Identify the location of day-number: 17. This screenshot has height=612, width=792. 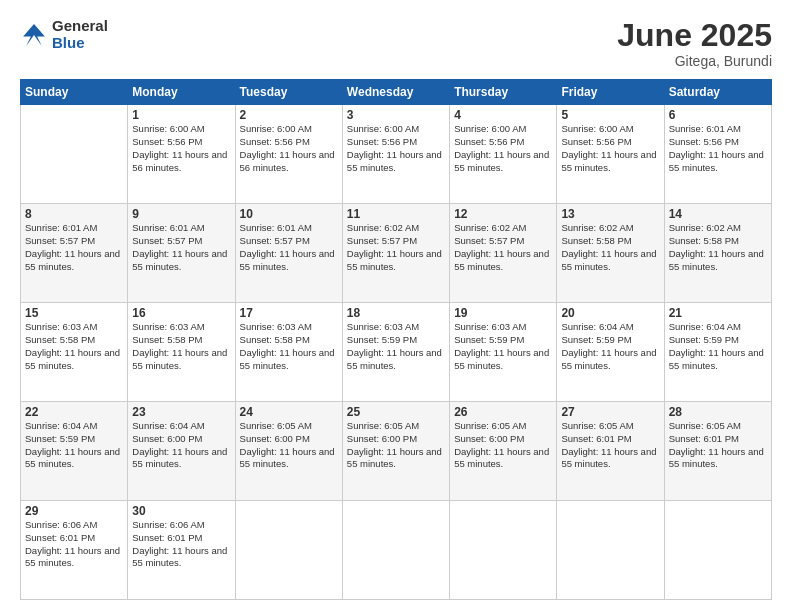
(289, 313).